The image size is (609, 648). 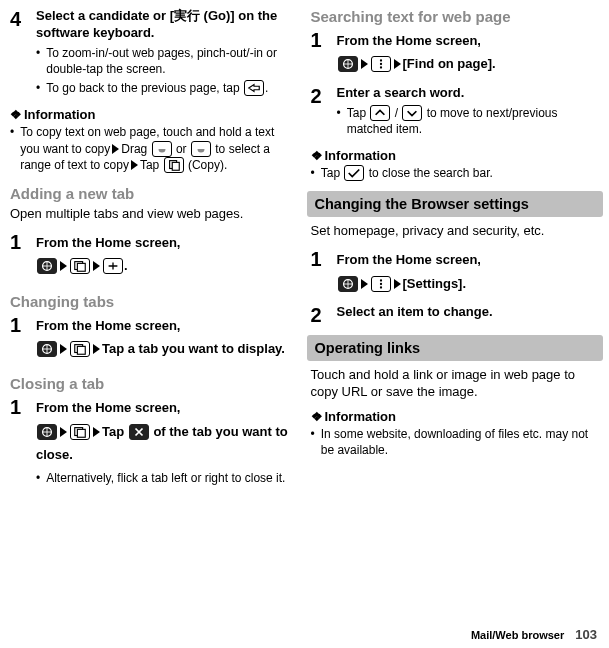 I want to click on section-intro: Touch and hold a link or image in web pa…, so click(x=456, y=384).